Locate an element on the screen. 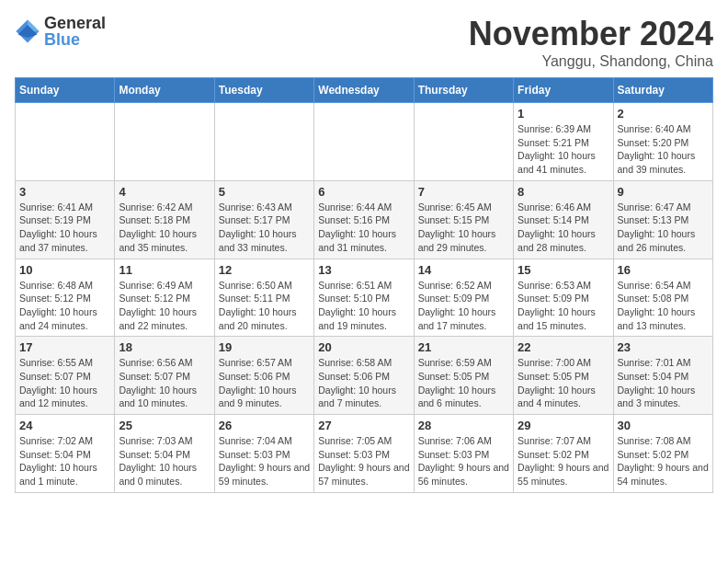 The height and width of the screenshot is (563, 728). calendar-cell: 17Sunrise: 6:55 AMSunset: 5:07 PMDayligh… is located at coordinates (65, 375).